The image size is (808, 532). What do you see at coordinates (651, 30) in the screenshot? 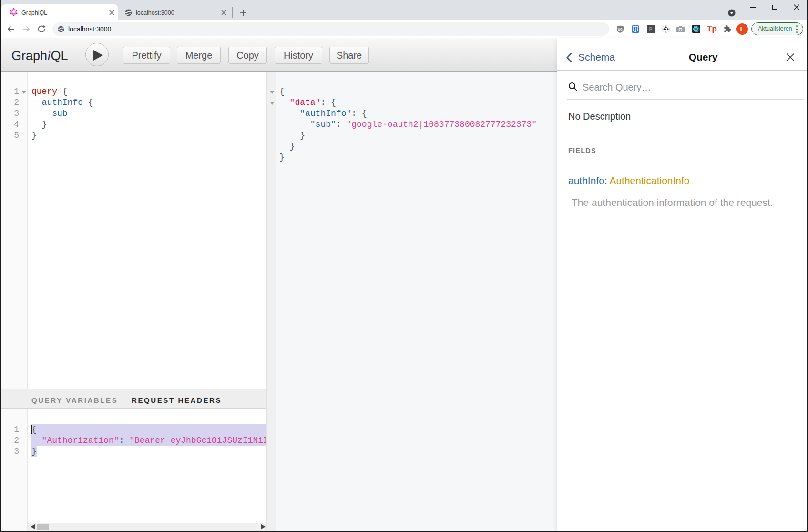
I see `svg-text: P` at bounding box center [651, 30].